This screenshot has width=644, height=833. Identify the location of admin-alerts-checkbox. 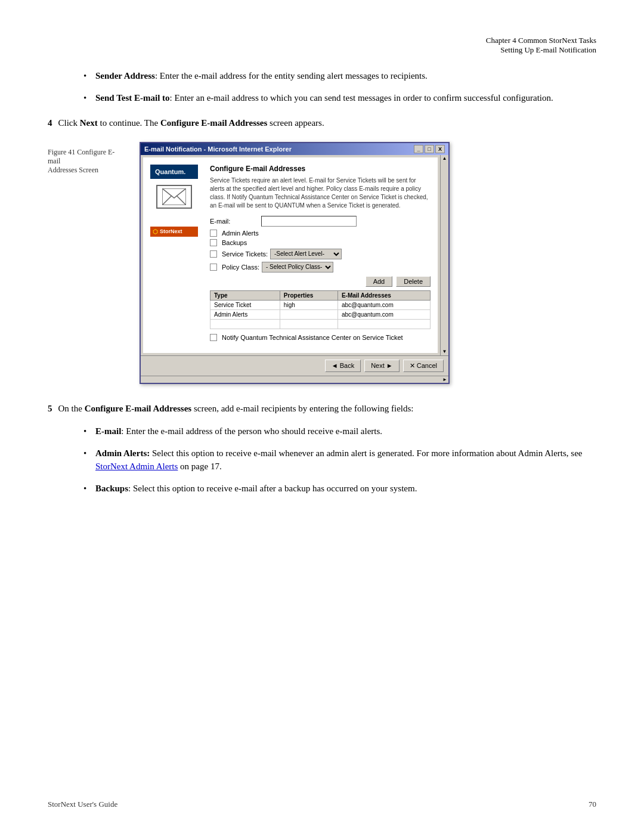
(213, 233).